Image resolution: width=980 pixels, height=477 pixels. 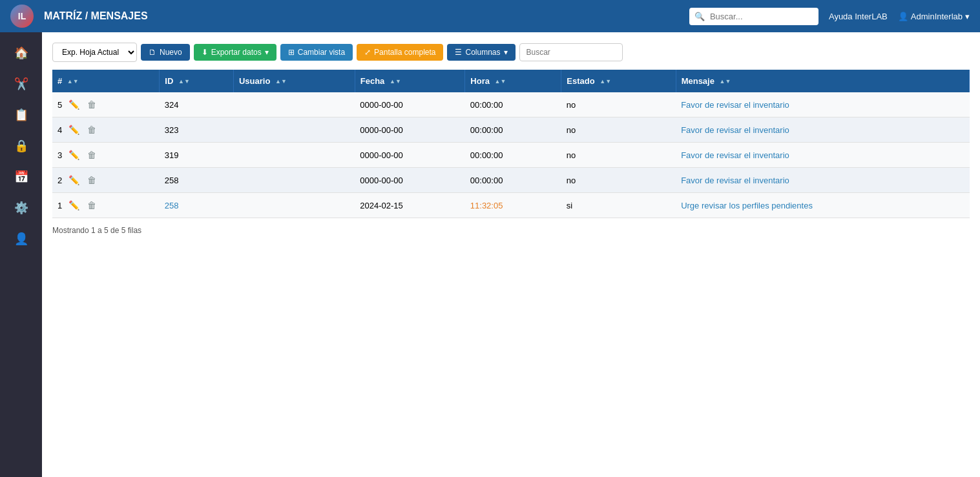 What do you see at coordinates (511, 155) in the screenshot?
I see `table-row: 3 ✏️ 🗑 3190000-00-0000:00:00noFavor de r…` at bounding box center [511, 155].